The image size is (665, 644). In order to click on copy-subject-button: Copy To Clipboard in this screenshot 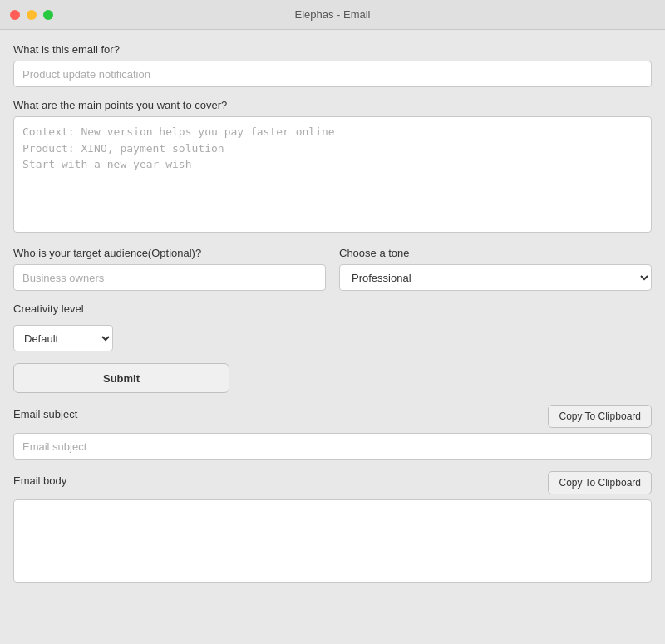, I will do `click(600, 416)`.